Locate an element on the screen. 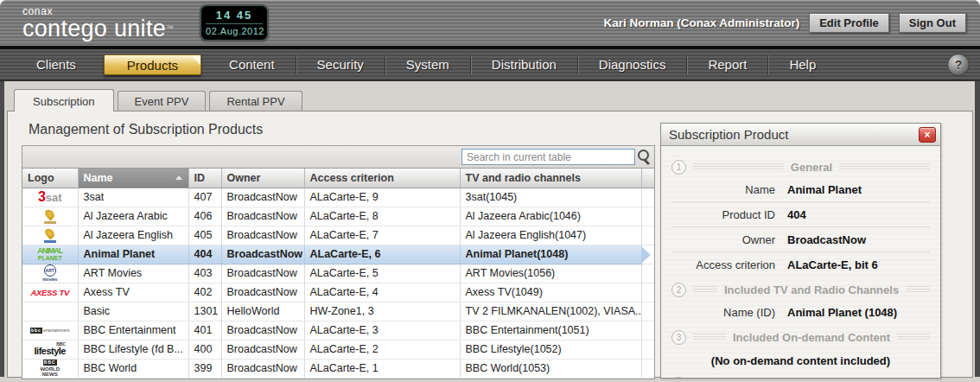 The height and width of the screenshot is (382, 980). name-cell: Animal Planet is located at coordinates (133, 254).